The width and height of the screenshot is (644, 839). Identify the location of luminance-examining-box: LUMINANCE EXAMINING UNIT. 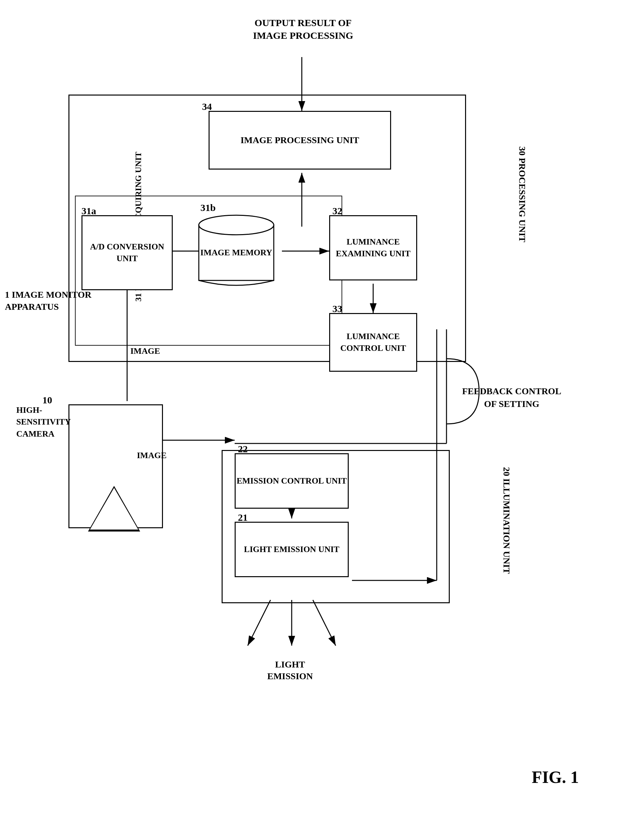
(373, 248).